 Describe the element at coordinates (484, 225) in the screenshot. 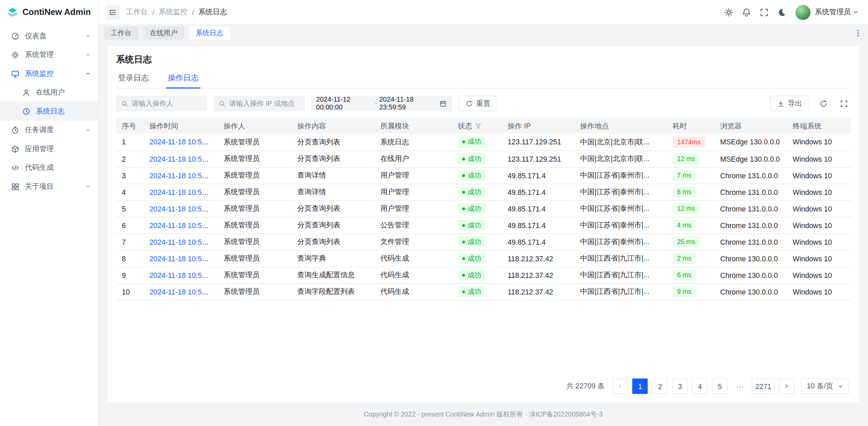

I see `table-row: 6 2024-11-18 10:51:53 系统管理员 分页查询列表 公告管理 …` at that location.